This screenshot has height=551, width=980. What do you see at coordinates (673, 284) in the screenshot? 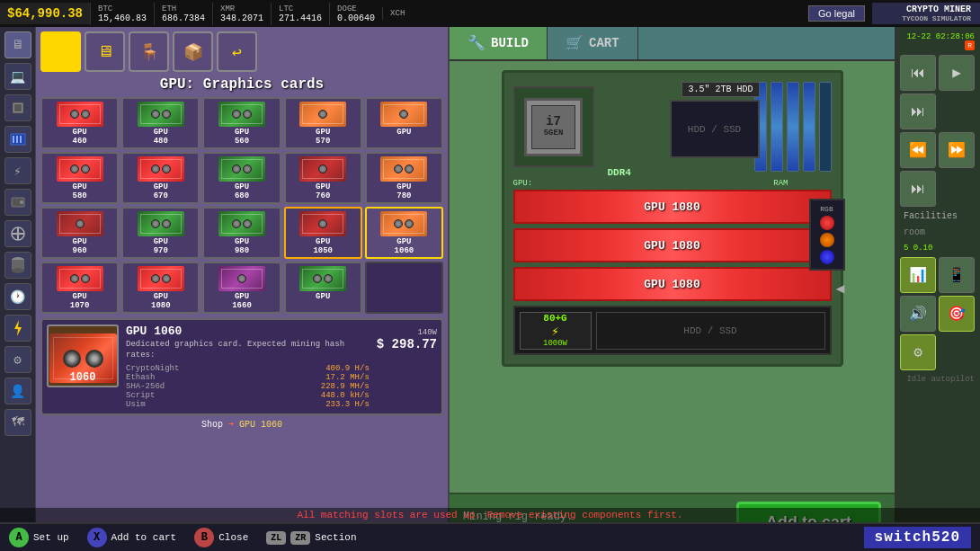
I see `gpu-slot-3: GPU 1080` at bounding box center [673, 284].